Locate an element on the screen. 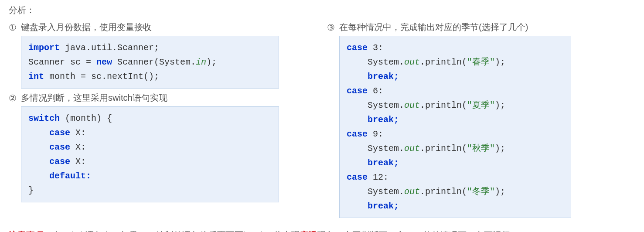  kw-case-9: case is located at coordinates (357, 134).